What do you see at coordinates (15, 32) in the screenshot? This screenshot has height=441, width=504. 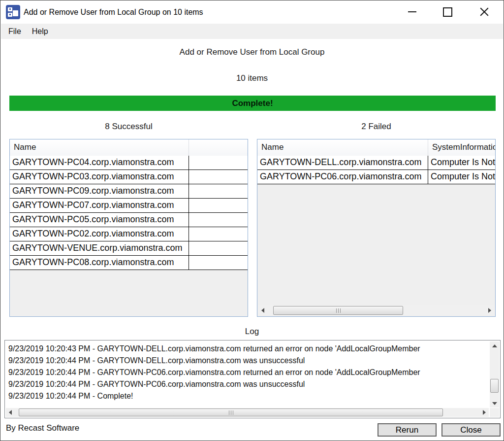 I see `menu-item: File` at bounding box center [15, 32].